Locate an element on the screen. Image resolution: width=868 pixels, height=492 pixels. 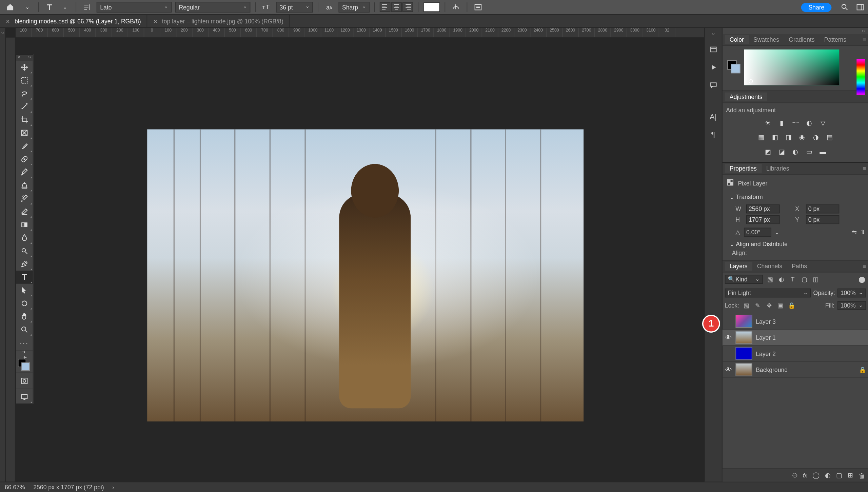
layer-row: 👁 Layer 1 is located at coordinates (795, 338).